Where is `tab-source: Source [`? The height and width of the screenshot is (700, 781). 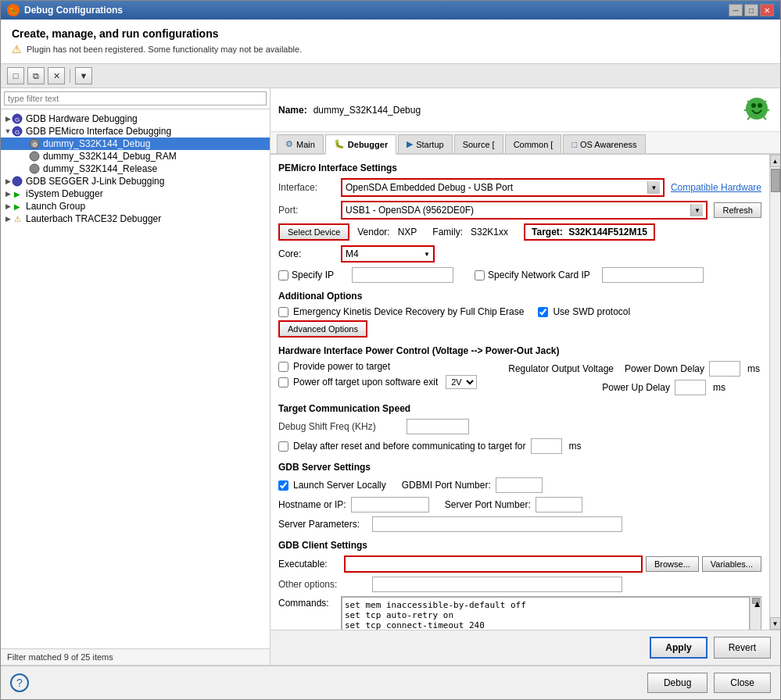
tab-source: Source [ is located at coordinates (478, 144).